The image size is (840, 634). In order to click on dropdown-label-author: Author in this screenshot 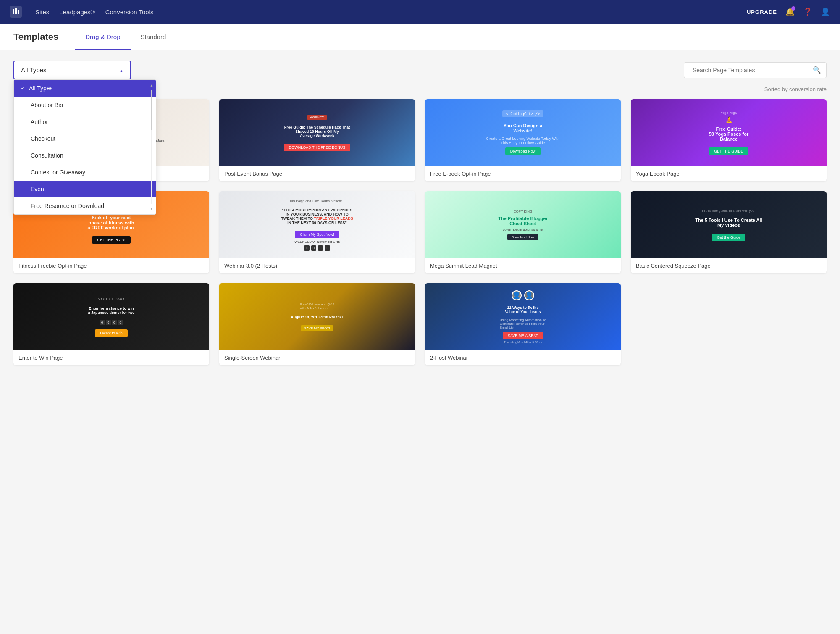, I will do `click(39, 122)`.